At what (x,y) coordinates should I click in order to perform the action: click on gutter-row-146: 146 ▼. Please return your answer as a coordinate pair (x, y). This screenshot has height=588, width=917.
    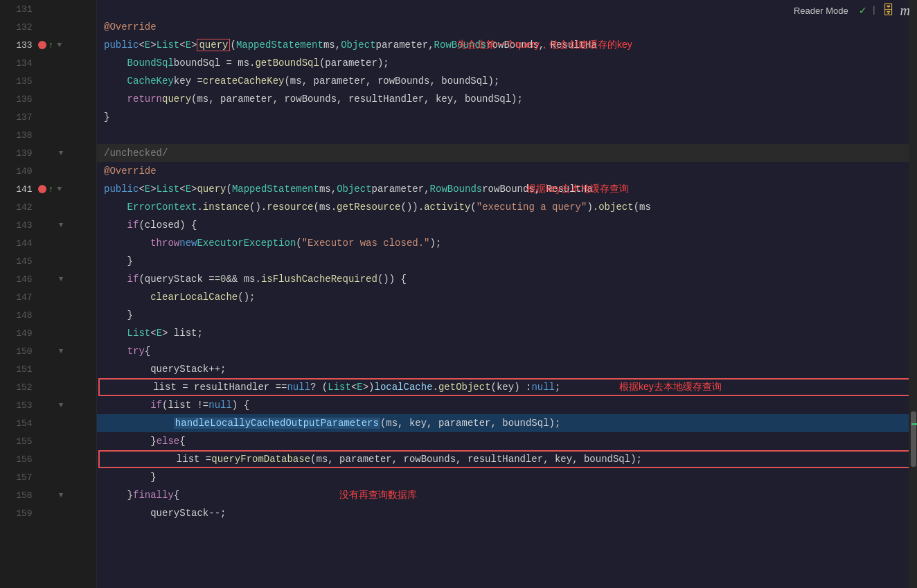
    Looking at the image, I should click on (48, 279).